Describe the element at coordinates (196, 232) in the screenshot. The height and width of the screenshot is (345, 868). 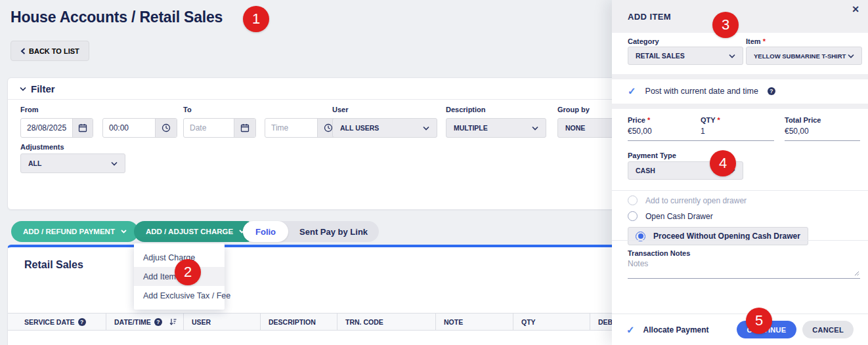
I see `add-adjust-charge-button: ADD / ADJUST CHARGE` at that location.